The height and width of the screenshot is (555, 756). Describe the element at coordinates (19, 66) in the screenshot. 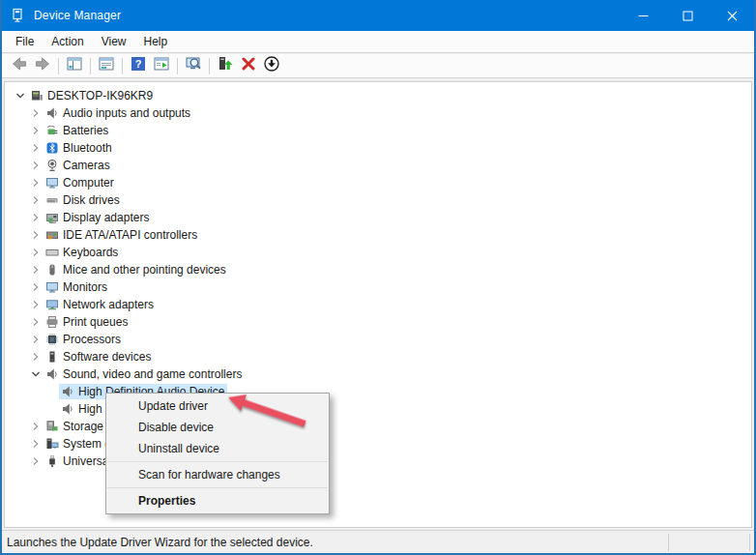

I see `back-button` at that location.